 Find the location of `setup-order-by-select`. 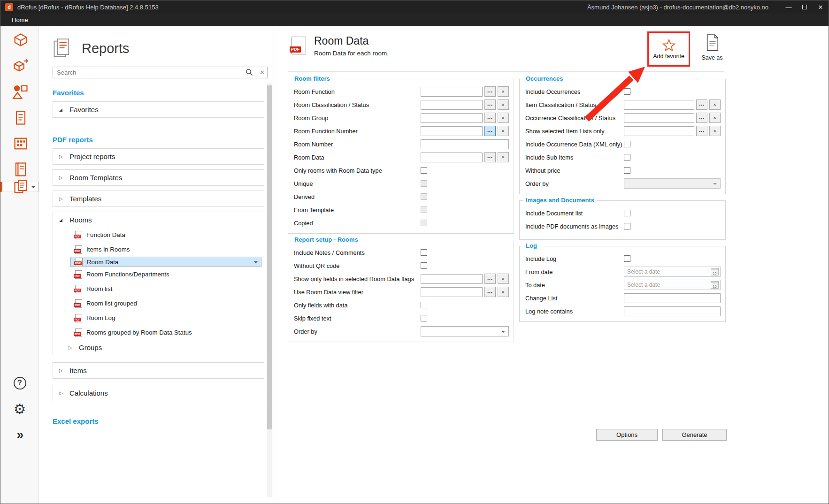

setup-order-by-select is located at coordinates (465, 331).